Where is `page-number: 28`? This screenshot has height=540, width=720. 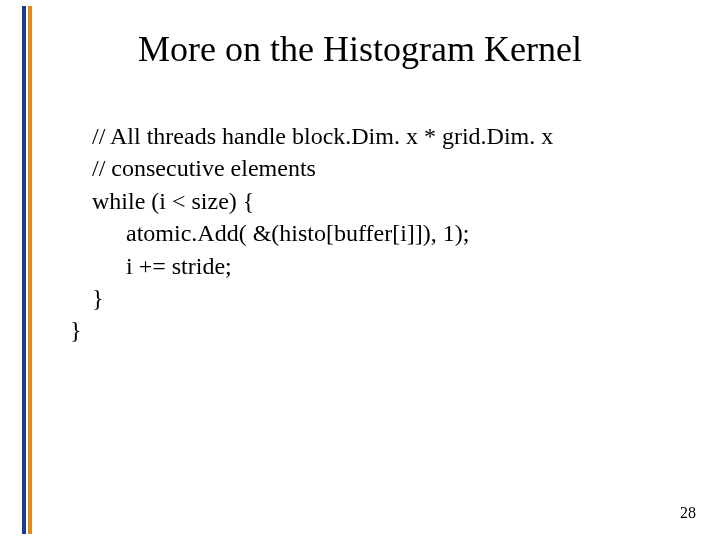 page-number: 28 is located at coordinates (688, 513).